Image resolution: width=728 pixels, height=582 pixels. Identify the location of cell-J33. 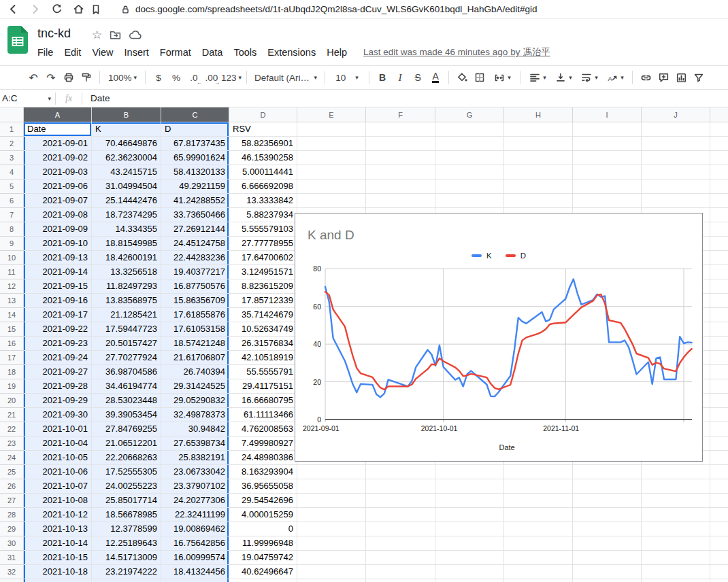
(676, 581).